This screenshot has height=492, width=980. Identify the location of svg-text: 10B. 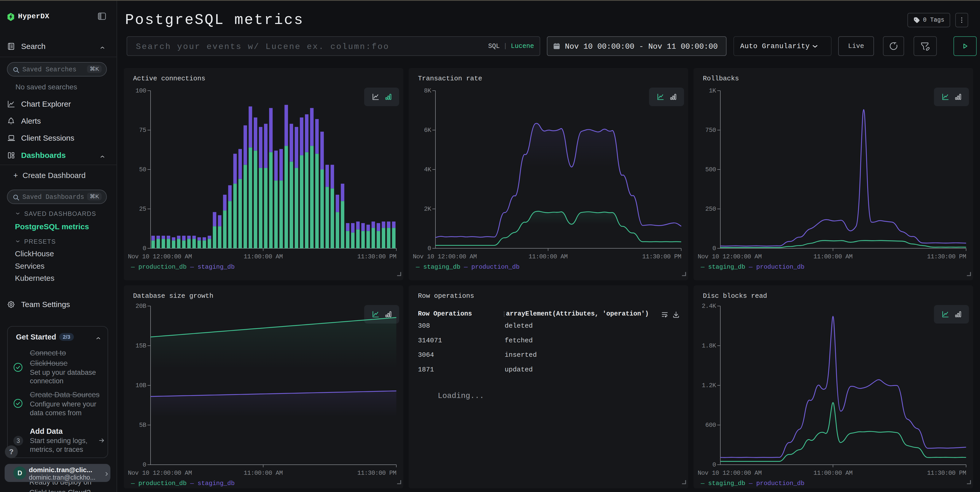
(141, 385).